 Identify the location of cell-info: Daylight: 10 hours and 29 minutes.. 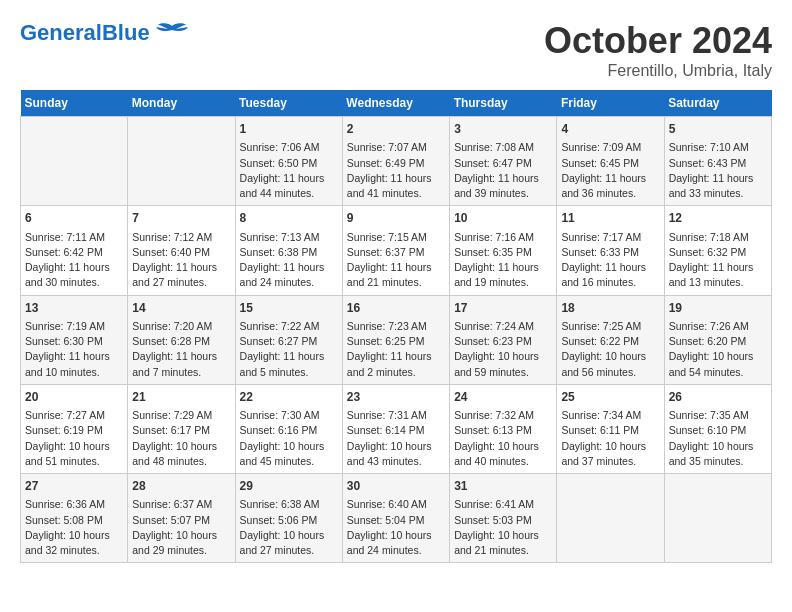
(181, 543).